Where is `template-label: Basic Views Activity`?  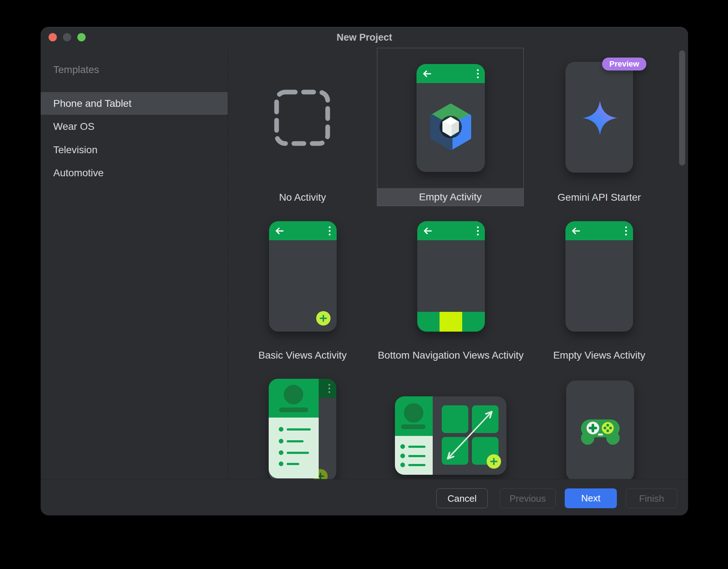
template-label: Basic Views Activity is located at coordinates (302, 355).